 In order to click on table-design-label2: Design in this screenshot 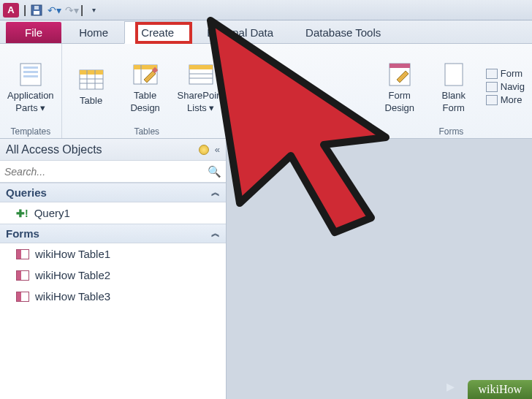, I will do `click(145, 108)`.